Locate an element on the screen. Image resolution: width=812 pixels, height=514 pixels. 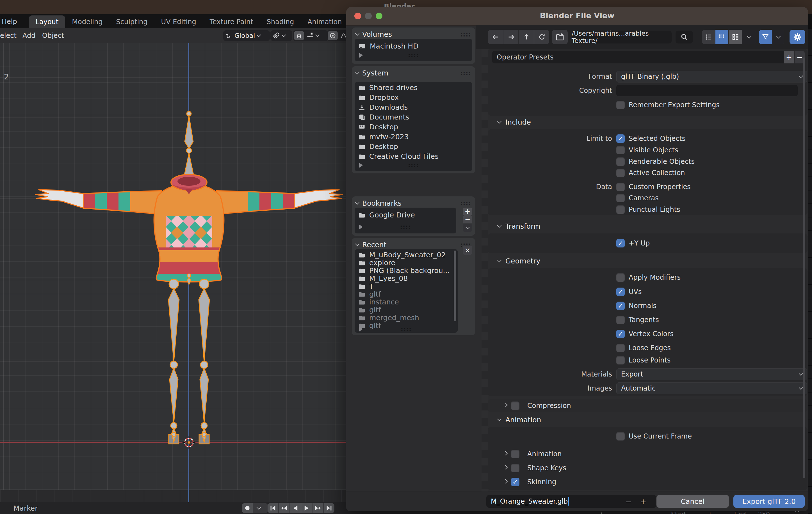
list-item: Downloads is located at coordinates (383, 107).